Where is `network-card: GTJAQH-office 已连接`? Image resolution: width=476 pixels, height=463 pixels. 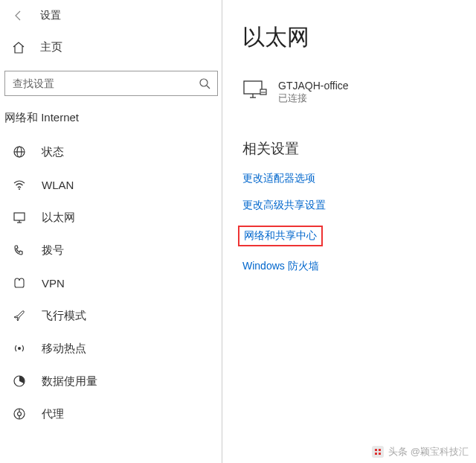
network-card: GTJAQH-office 已连接 is located at coordinates (359, 92).